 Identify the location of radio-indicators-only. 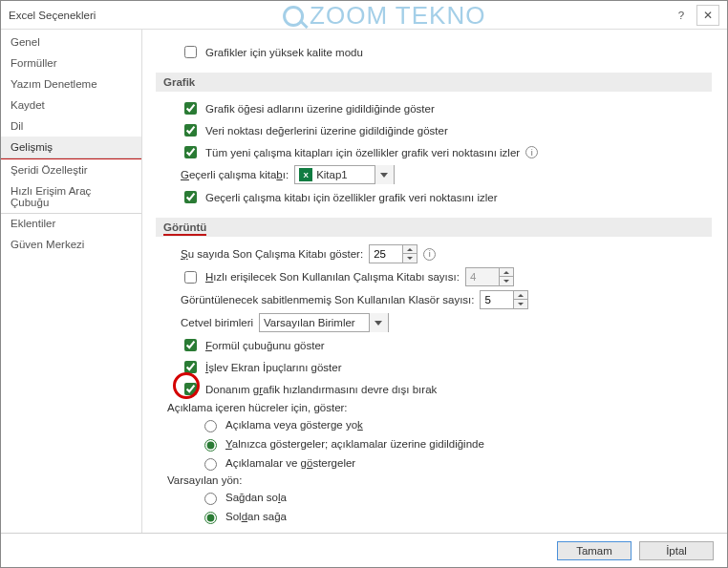
(210, 445).